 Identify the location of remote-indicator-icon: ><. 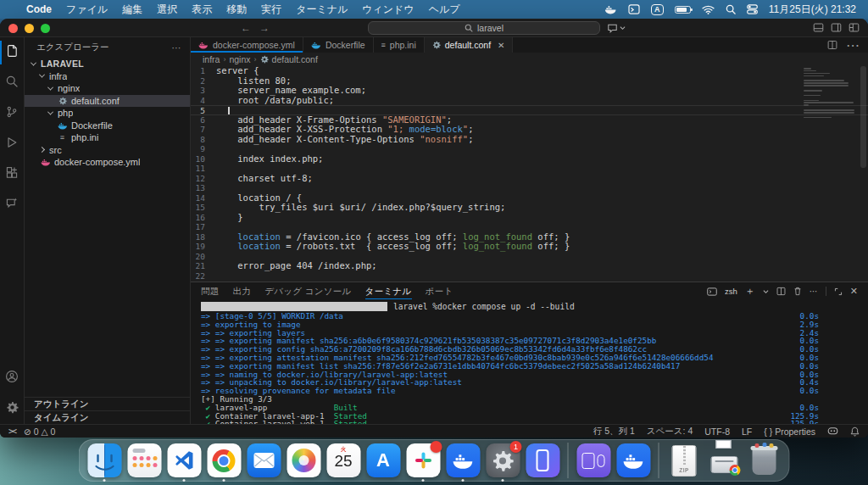
(12, 431).